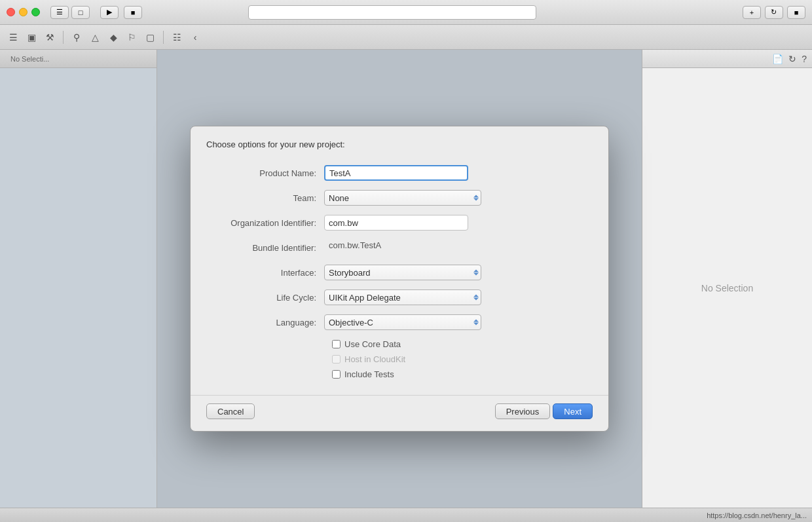 The width and height of the screenshot is (812, 522). What do you see at coordinates (399, 272) in the screenshot?
I see `interface-group: Interface: Storyboard SwiftUI` at bounding box center [399, 272].